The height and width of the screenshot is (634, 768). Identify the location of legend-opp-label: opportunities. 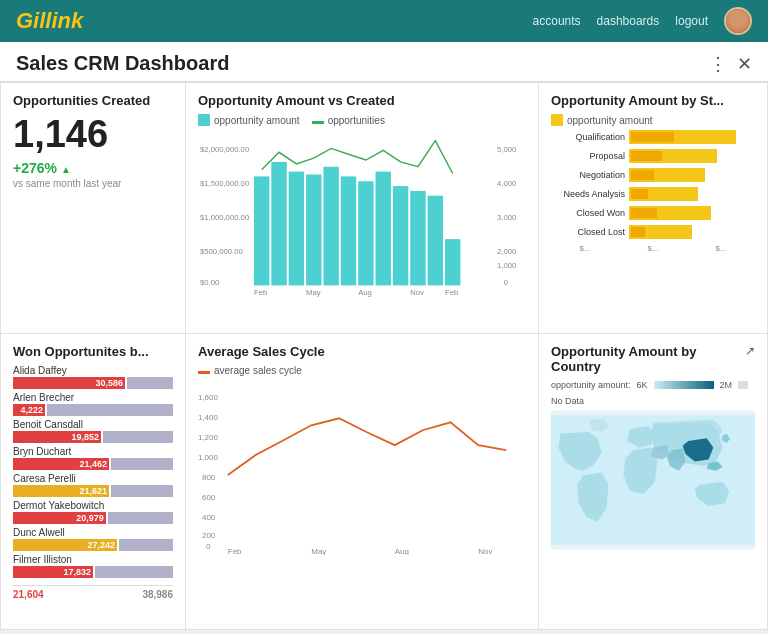
(356, 120).